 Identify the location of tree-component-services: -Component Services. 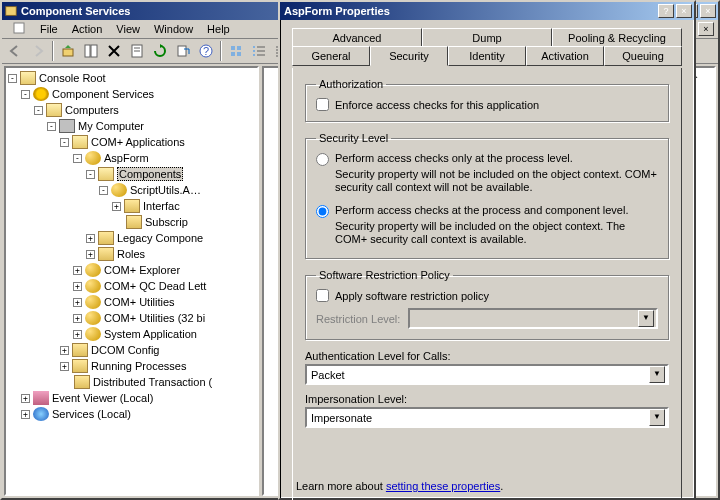
(132, 94).